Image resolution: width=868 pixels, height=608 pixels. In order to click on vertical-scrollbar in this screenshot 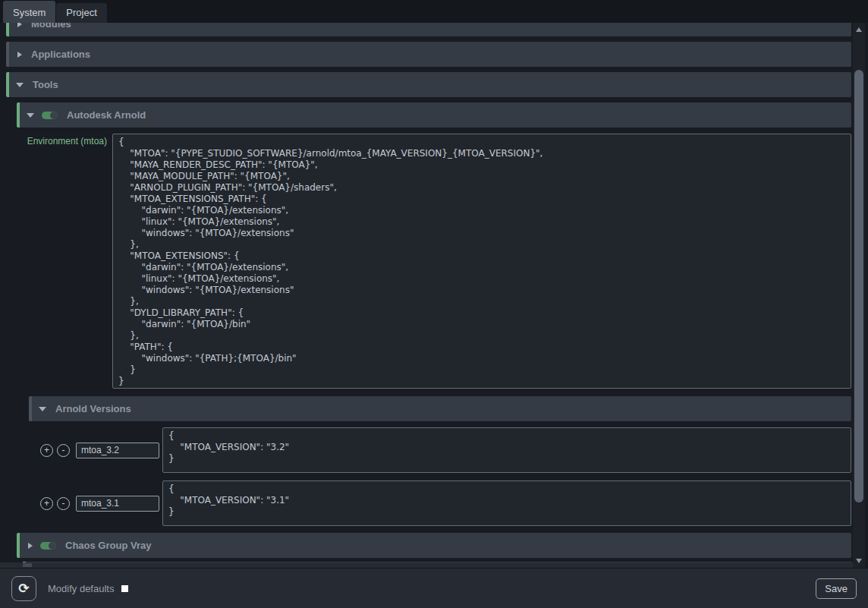, I will do `click(859, 295)`.